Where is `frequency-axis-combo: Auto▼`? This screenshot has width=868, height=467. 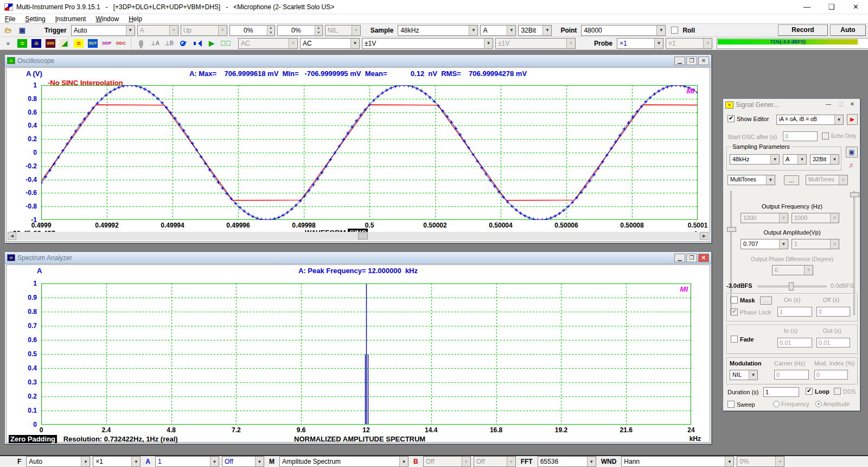 frequency-axis-combo: Auto▼ is located at coordinates (58, 462).